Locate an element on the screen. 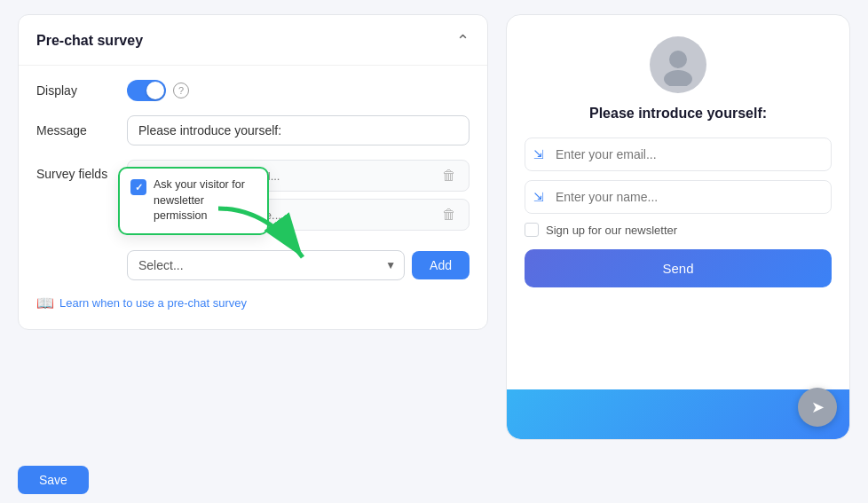 The image size is (868, 503). email-delete-btn: 🗑 is located at coordinates (449, 176).